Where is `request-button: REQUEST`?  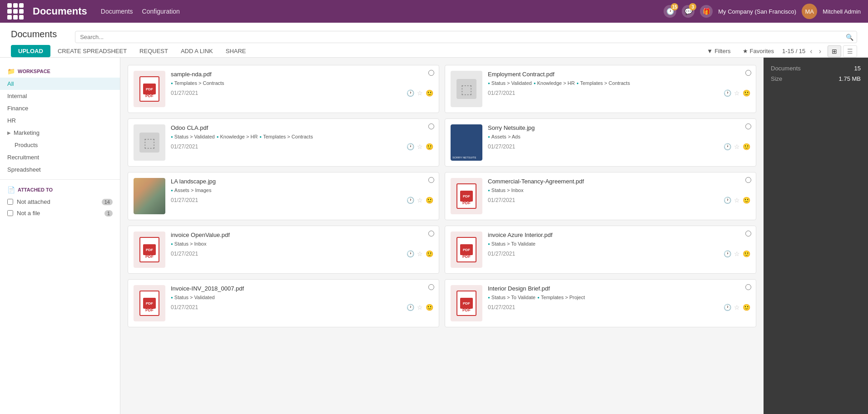
request-button: REQUEST is located at coordinates (154, 51).